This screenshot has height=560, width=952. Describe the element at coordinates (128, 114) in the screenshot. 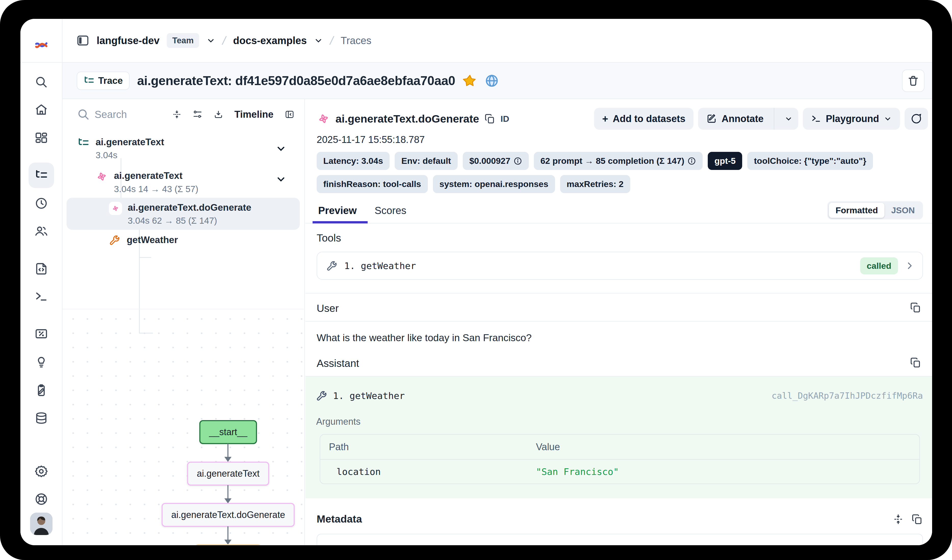

I see `tree-search-input` at that location.